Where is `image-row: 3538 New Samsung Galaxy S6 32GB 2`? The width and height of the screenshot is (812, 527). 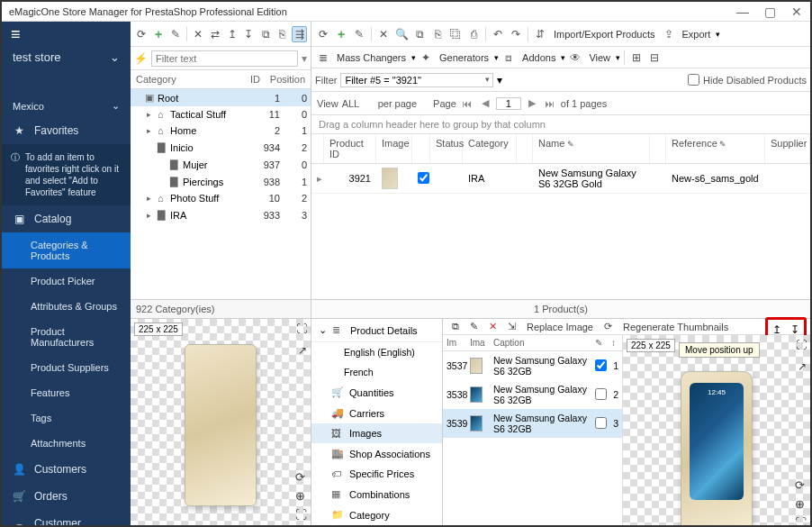 image-row: 3538 New Samsung Galaxy S6 32GB 2 is located at coordinates (533, 395).